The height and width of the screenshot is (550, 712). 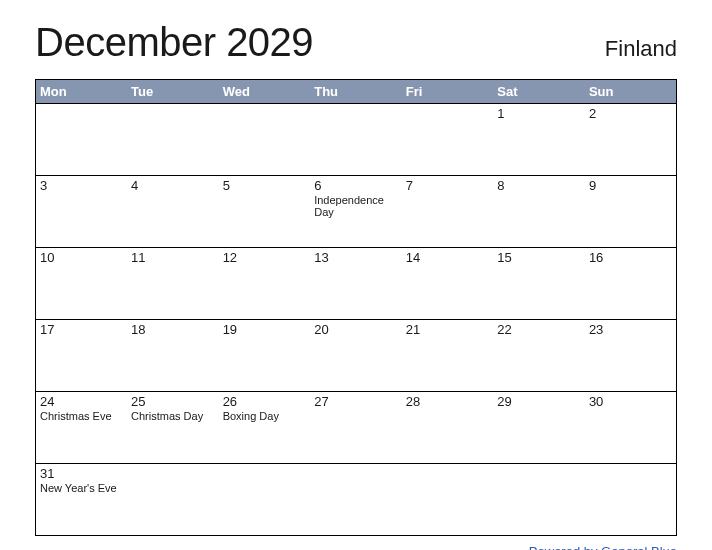 What do you see at coordinates (265, 212) in the screenshot?
I see `day-cell: 5` at bounding box center [265, 212].